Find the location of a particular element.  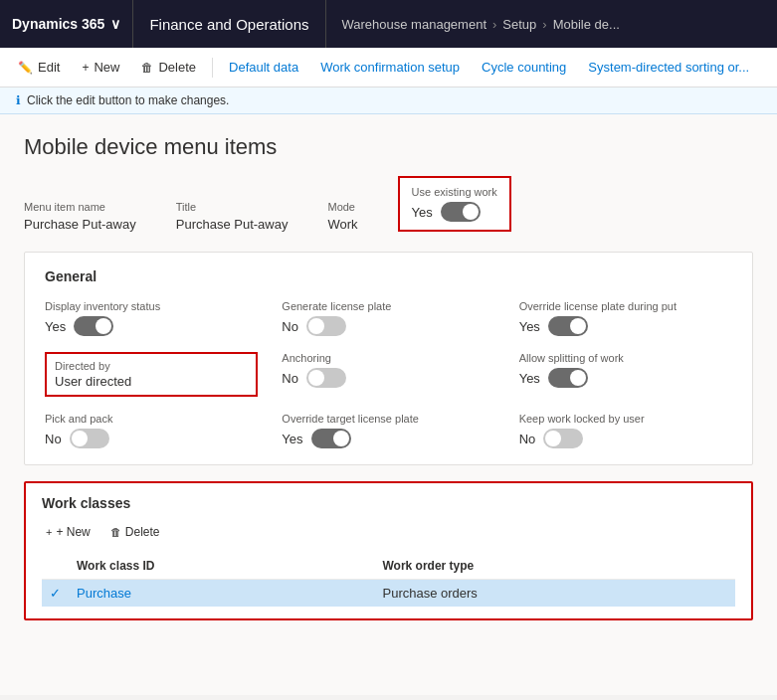

dynamics365-chevron: ∨ is located at coordinates (115, 24).